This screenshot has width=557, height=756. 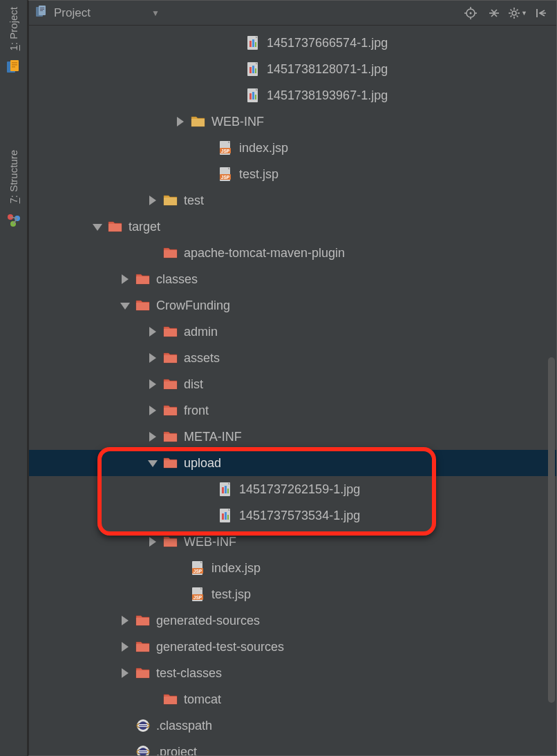 I want to click on tree-node: target, so click(x=293, y=227).